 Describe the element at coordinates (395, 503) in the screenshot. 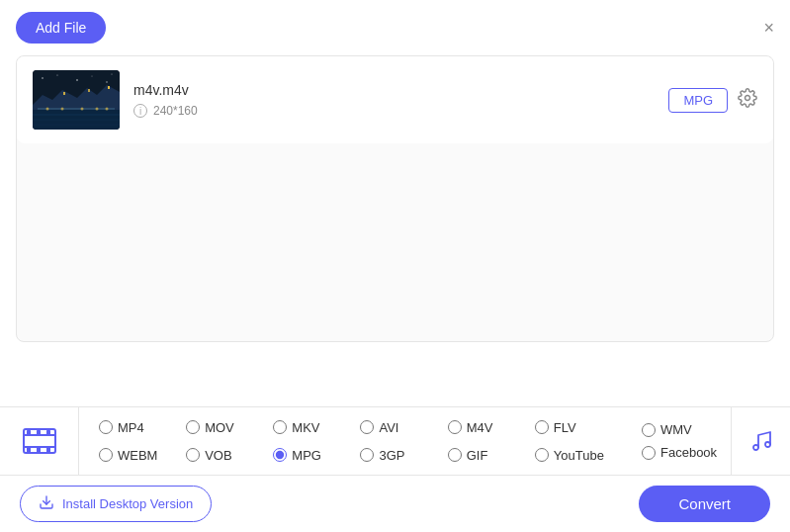

I see `bottom-bar: Install Desktop Version Convert` at that location.